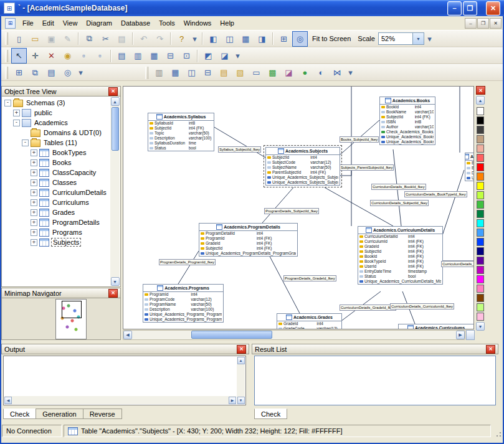 This screenshot has width=504, height=444. Describe the element at coordinates (187, 262) in the screenshot. I see `relation-label: ProgramDetails_ProgramId_fkey` at that location.